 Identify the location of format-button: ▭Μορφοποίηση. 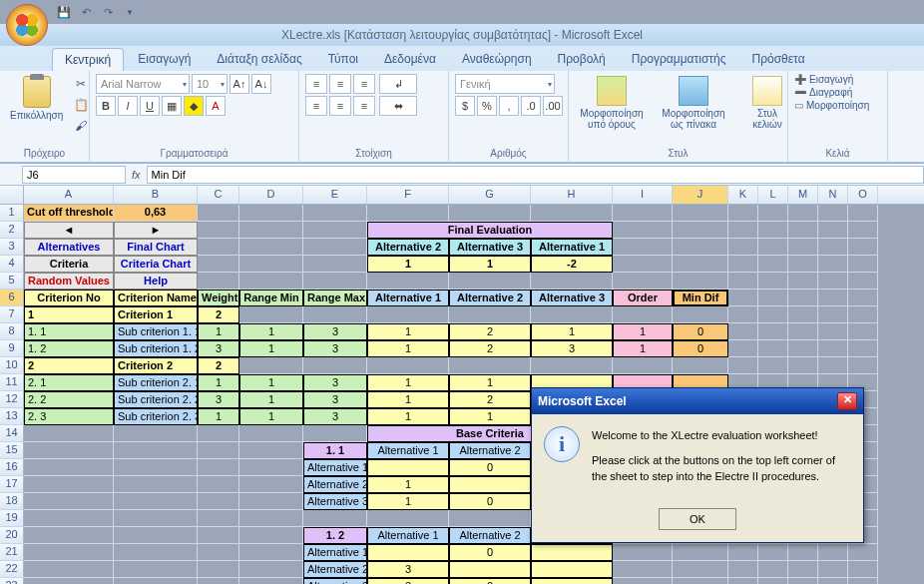
(832, 106).